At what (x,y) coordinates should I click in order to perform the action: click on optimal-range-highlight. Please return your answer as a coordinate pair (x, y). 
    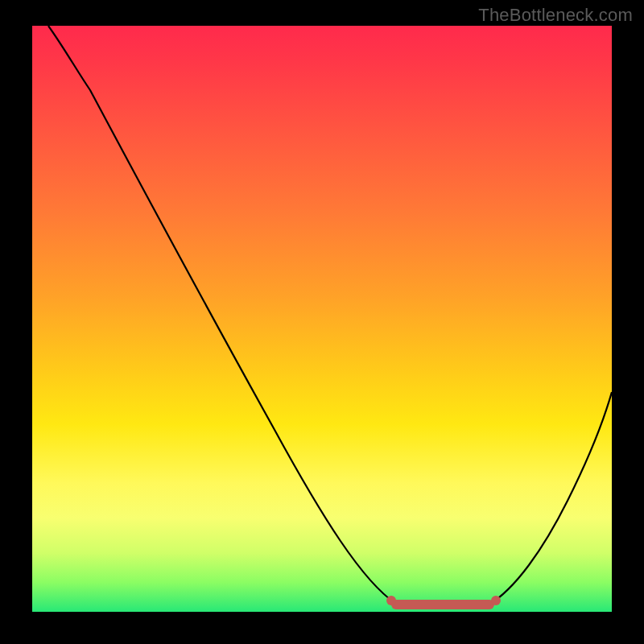
    Looking at the image, I should click on (443, 605).